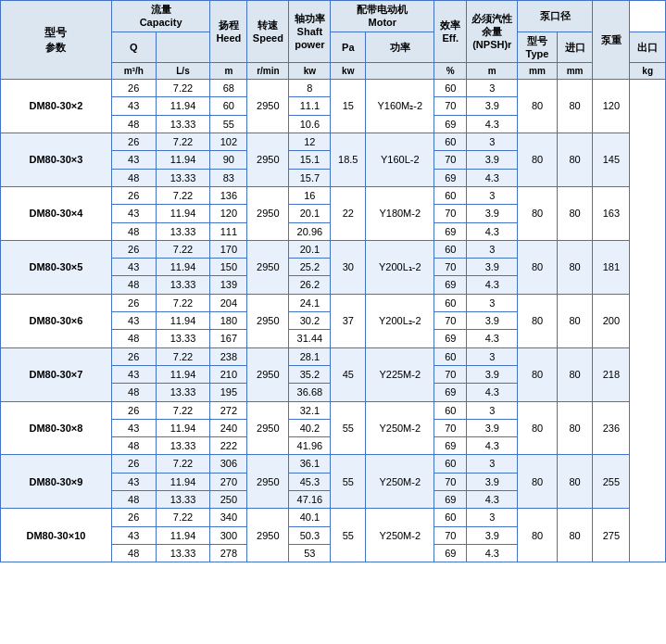  Describe the element at coordinates (229, 159) in the screenshot. I see `h-cell: 90` at that location.